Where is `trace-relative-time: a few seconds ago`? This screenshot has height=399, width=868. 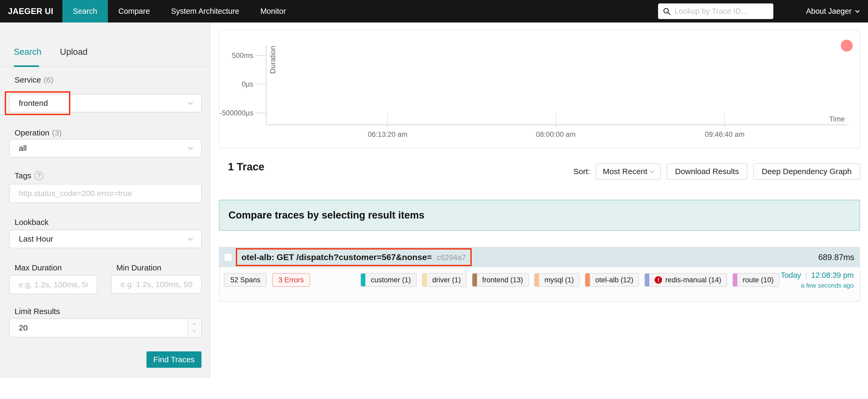
trace-relative-time: a few seconds ago is located at coordinates (817, 285).